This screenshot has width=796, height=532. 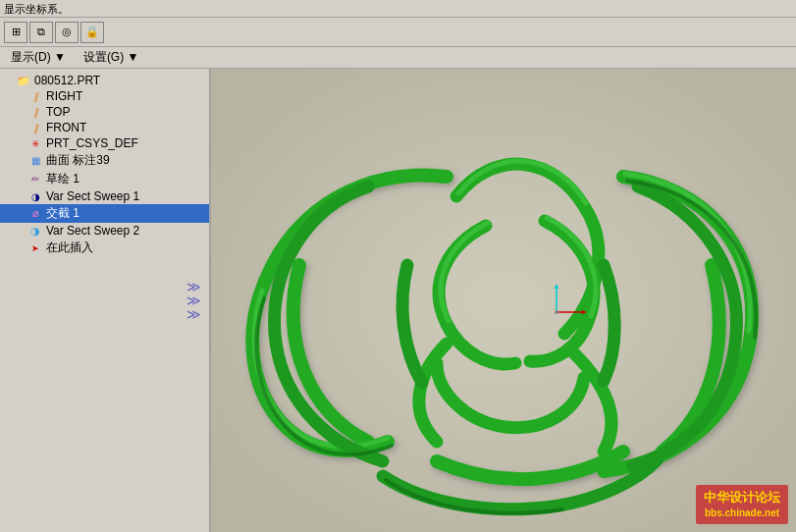 What do you see at coordinates (63, 179) in the screenshot?
I see `tree-label-sketch: 草绘 1` at bounding box center [63, 179].